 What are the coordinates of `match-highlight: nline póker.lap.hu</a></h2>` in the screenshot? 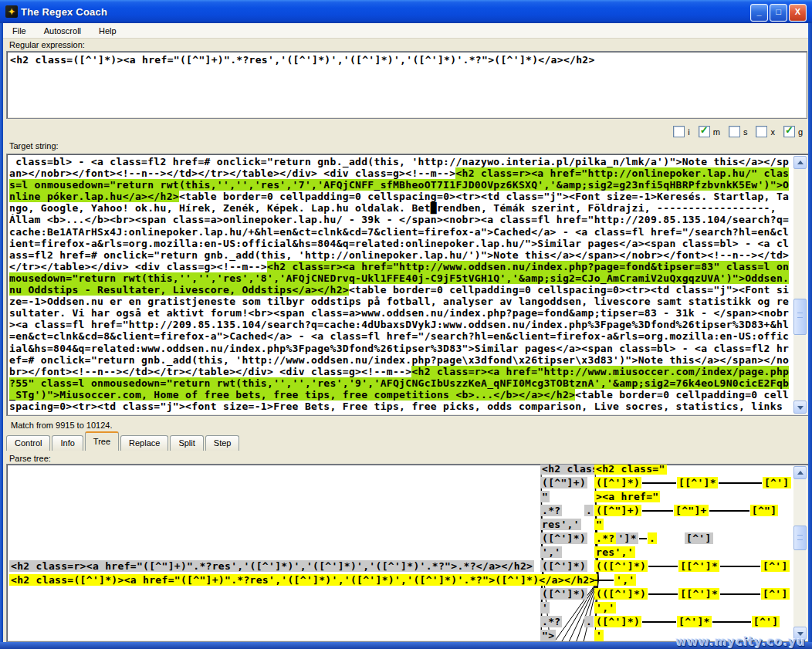 It's located at (94, 196).